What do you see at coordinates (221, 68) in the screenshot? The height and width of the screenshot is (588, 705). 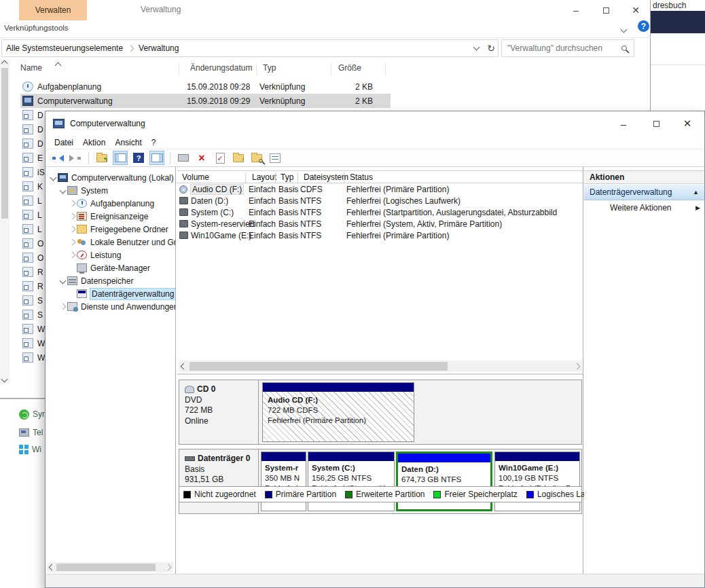 I see `column-header-date: Änderungsdatum` at bounding box center [221, 68].